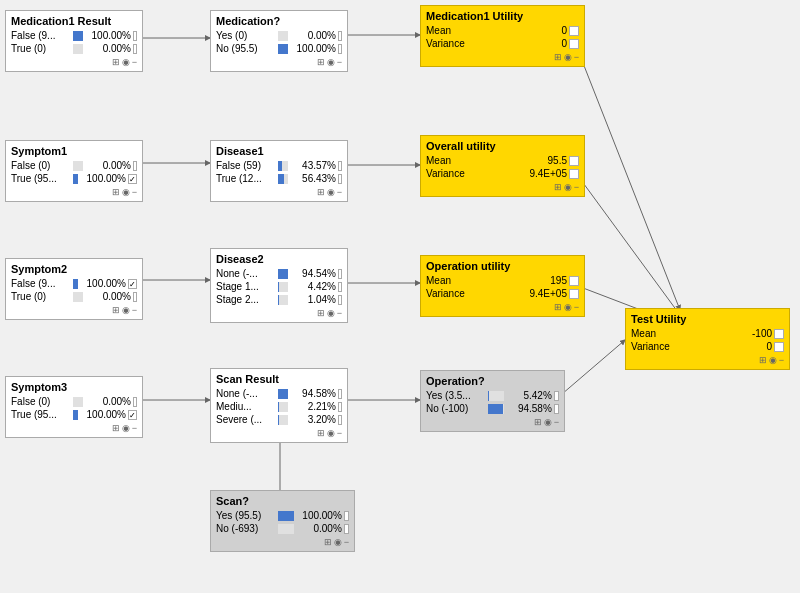  I want to click on table-row: Variance 9.4E+05, so click(502, 174).